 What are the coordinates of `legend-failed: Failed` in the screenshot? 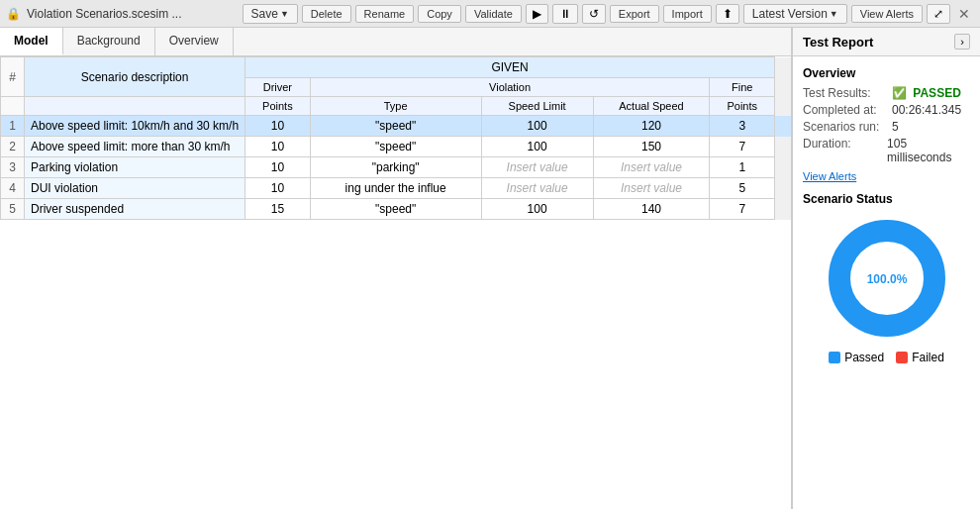 It's located at (921, 357).